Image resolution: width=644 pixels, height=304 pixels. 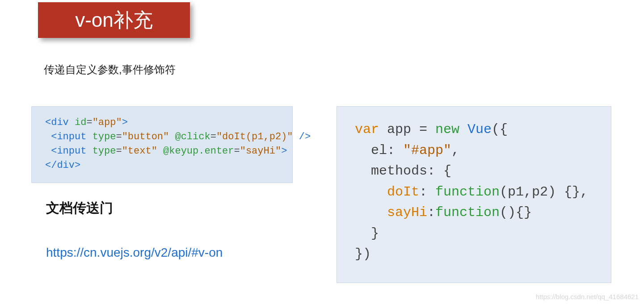 I want to click on slide-title-badge: v-on补充, so click(x=114, y=20).